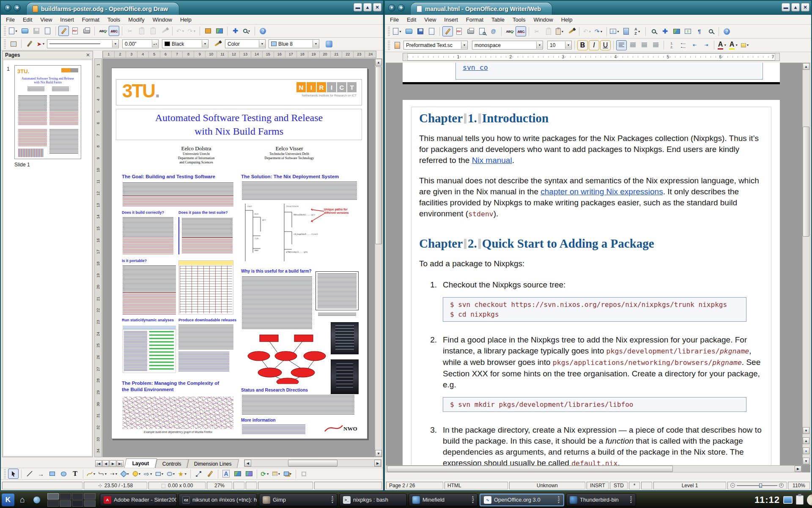 Image resolution: width=812 pixels, height=508 pixels. What do you see at coordinates (587, 31) in the screenshot?
I see `undo-button: ↶▼` at bounding box center [587, 31].